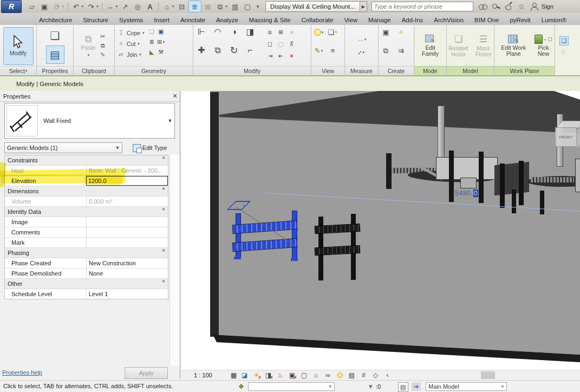 This screenshot has width=580, height=392. Describe the element at coordinates (380, 20) in the screenshot. I see `tab-manage: Manage` at that location.